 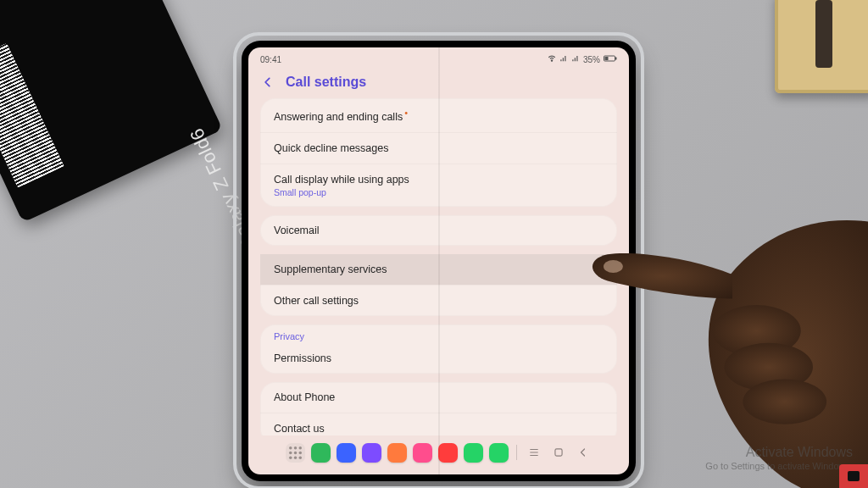 I want to click on dock-app-messages-icon, so click(x=346, y=452).